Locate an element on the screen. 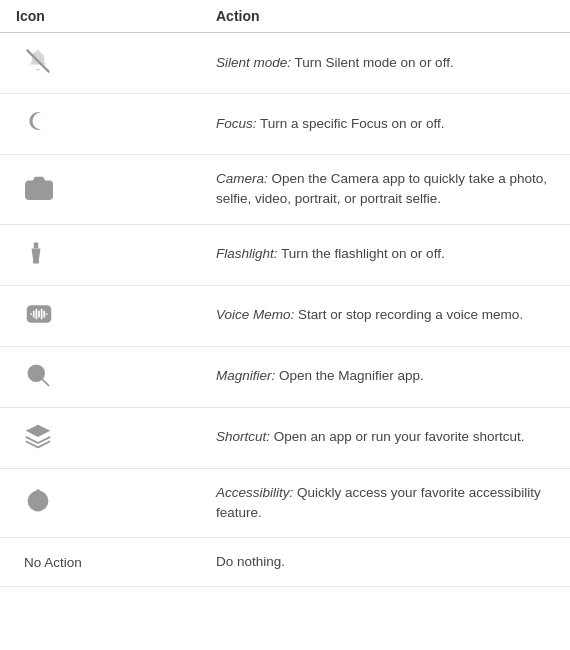 This screenshot has width=570, height=650. no-action-label: No Action is located at coordinates (53, 562).